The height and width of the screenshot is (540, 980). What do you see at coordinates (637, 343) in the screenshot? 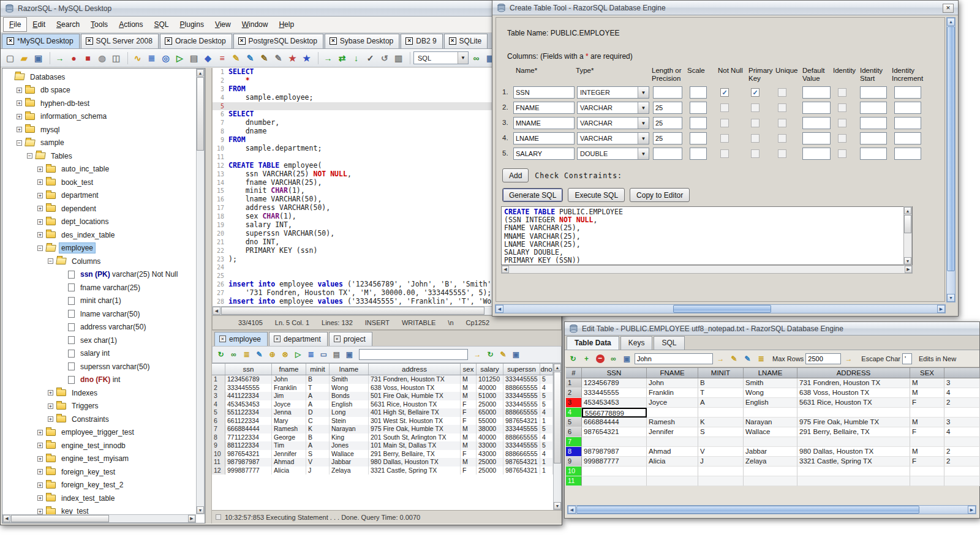
I see `tab-keys: Keys` at bounding box center [637, 343].